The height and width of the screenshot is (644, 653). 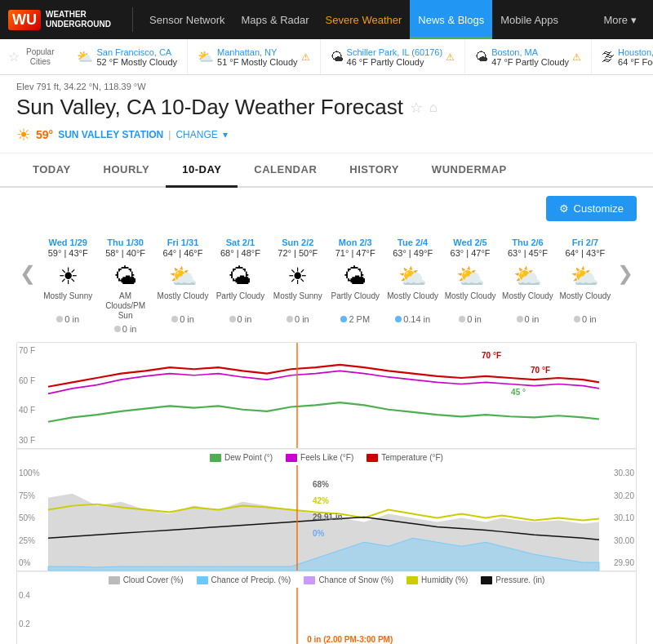 I want to click on feels-like-swatch, so click(x=291, y=458).